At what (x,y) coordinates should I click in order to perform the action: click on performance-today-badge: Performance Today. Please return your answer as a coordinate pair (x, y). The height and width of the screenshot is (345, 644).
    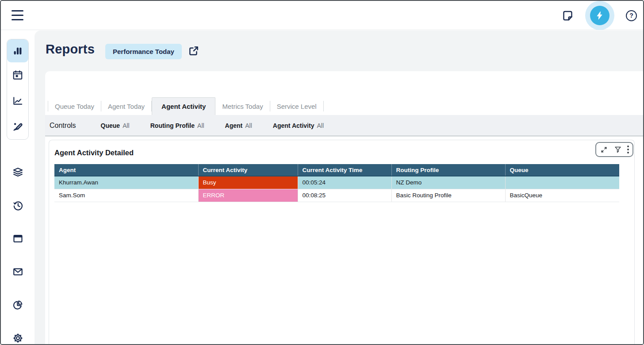
    Looking at the image, I should click on (143, 51).